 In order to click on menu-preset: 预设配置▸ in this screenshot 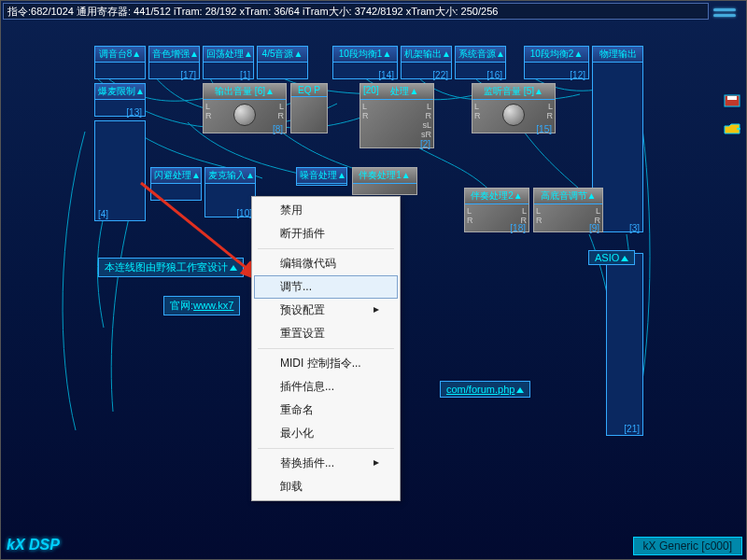, I will do `click(326, 310)`.